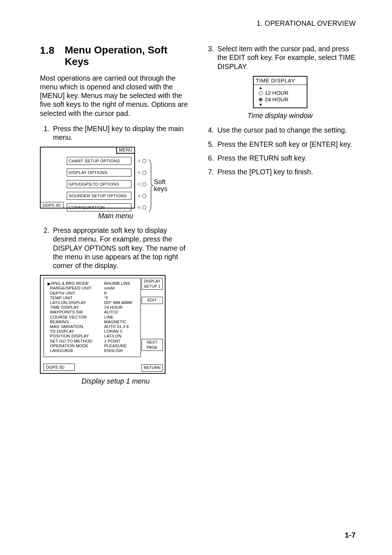 This screenshot has height=555, width=392. What do you see at coordinates (198, 23) in the screenshot?
I see `running-header: 1. OPERATIONAL OVERVIEW` at bounding box center [198, 23].